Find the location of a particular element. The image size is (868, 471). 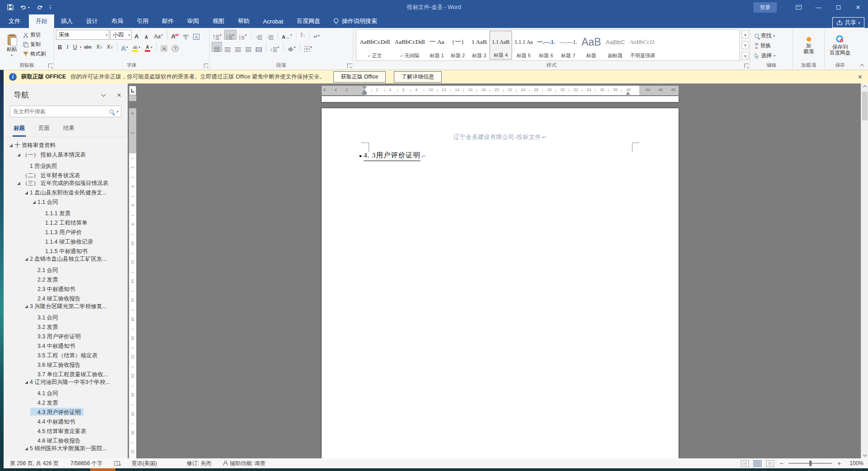

align-left-button is located at coordinates (217, 47).